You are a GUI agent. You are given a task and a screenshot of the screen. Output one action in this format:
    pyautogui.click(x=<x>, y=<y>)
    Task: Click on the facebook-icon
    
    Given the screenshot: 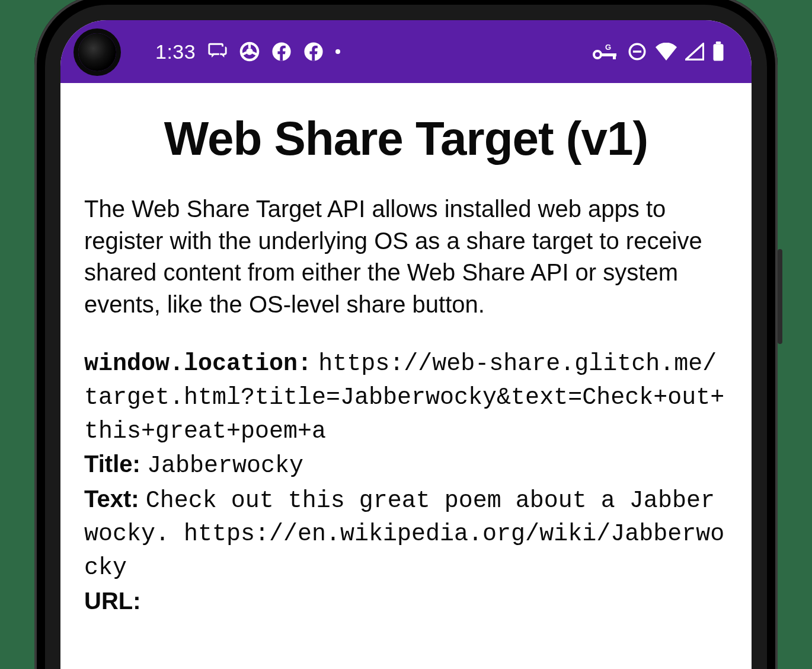 What is the action you would take?
    pyautogui.click(x=282, y=52)
    